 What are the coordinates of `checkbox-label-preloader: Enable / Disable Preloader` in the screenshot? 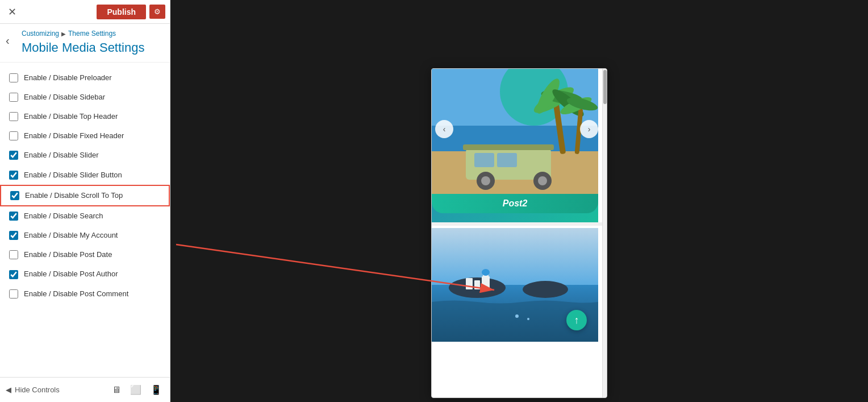 It's located at (68, 78).